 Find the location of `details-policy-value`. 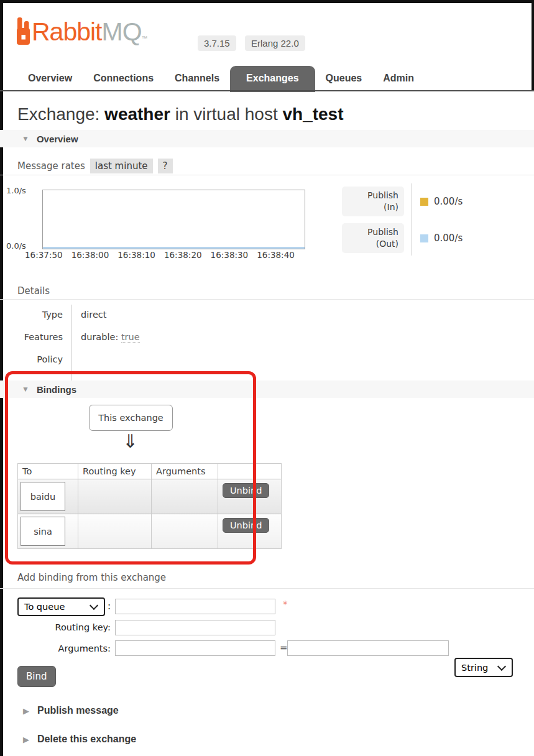

details-policy-value is located at coordinates (106, 365).